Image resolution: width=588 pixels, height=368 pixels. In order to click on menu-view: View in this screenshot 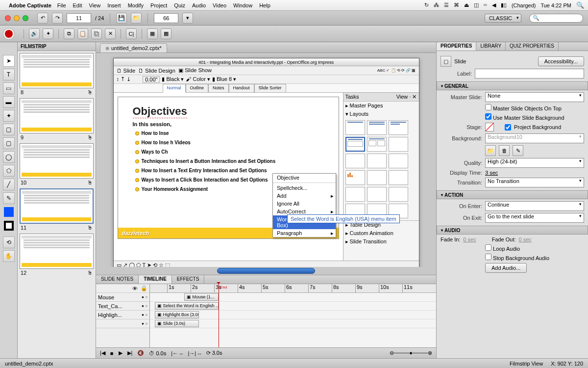, I will do `click(95, 5)`.